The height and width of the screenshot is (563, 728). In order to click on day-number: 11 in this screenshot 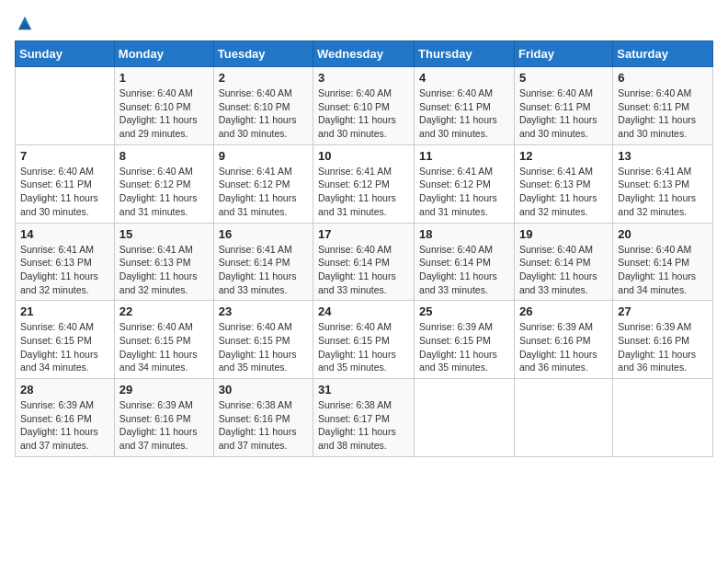, I will do `click(464, 156)`.